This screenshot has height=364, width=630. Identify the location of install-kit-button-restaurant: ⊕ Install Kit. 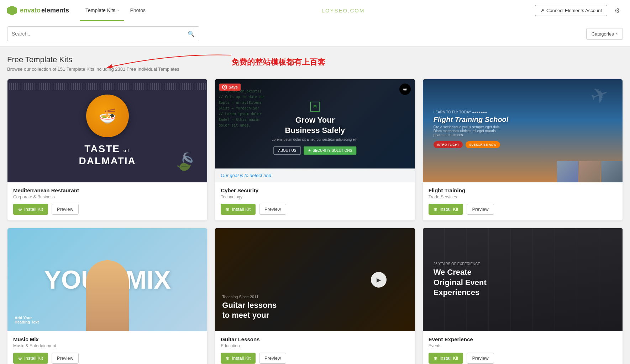
(31, 209).